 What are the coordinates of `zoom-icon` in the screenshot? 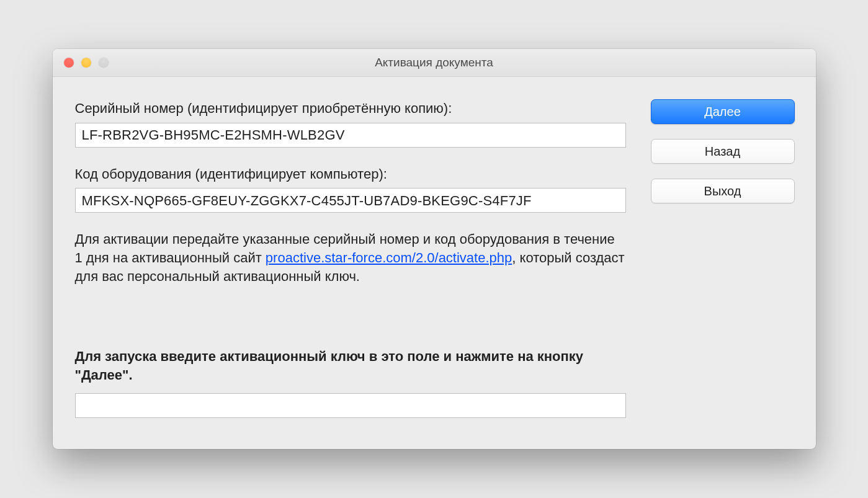 It's located at (104, 63).